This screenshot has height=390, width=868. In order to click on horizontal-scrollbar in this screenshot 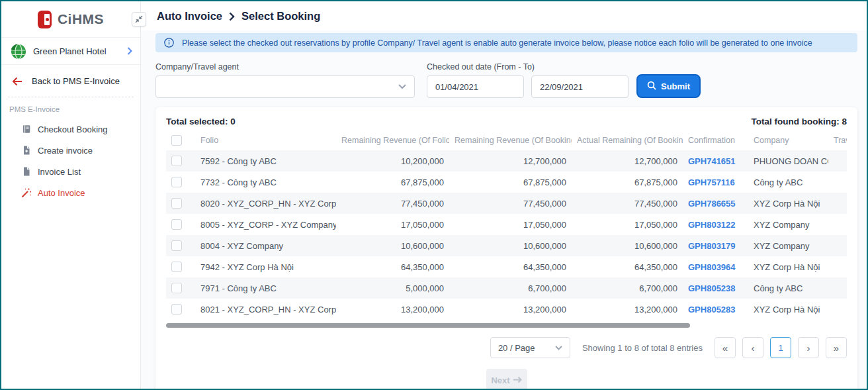, I will do `click(507, 326)`.